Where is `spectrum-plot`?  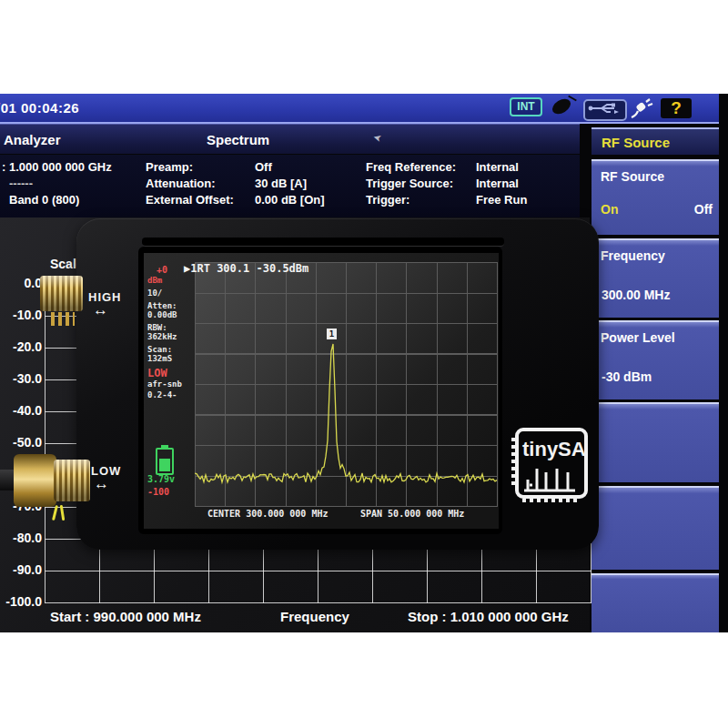 spectrum-plot is located at coordinates (346, 384).